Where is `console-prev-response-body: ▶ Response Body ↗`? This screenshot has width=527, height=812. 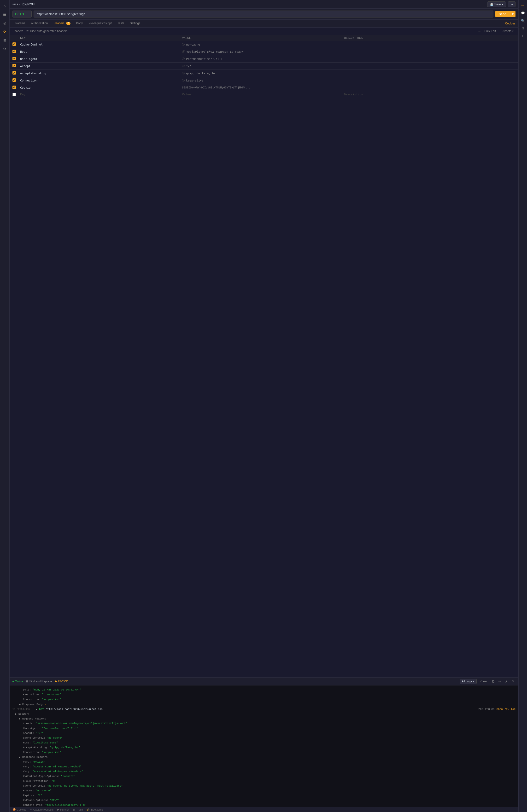
console-prev-response-body: ▶ Response Body ↗ is located at coordinates (264, 704).